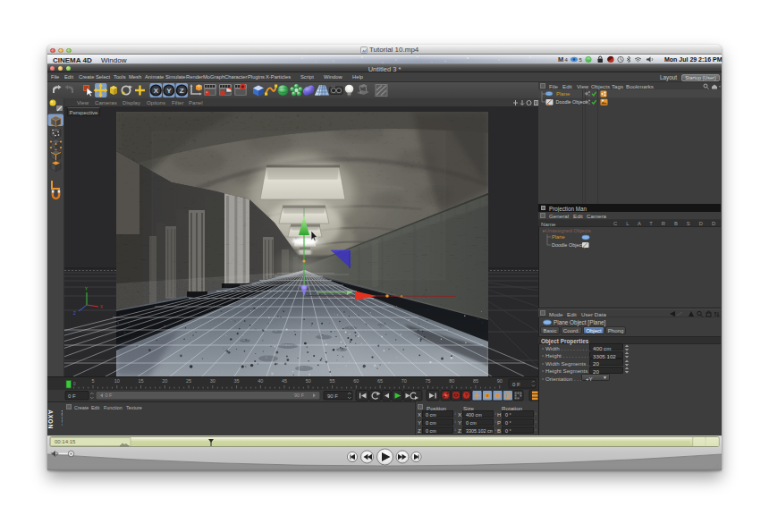 The image size is (769, 532). Describe the element at coordinates (260, 381) in the screenshot. I see `svg-text: 40` at that location.